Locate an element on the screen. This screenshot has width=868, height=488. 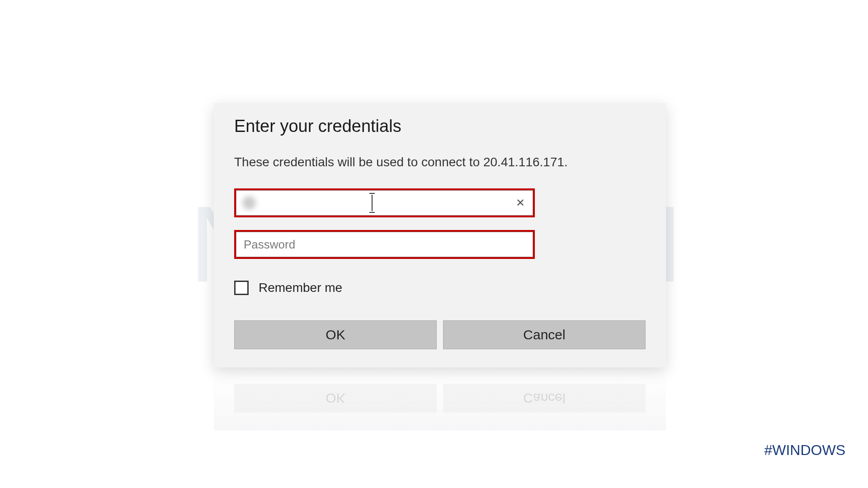
remember-me-row: Remember me is located at coordinates (440, 288).